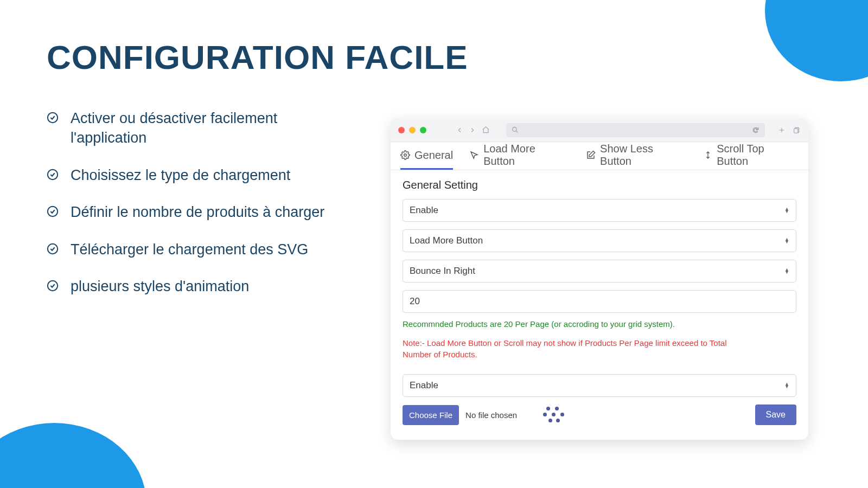  Describe the element at coordinates (751, 156) in the screenshot. I see `tab-scroll-top: Scroll Top Button` at that location.